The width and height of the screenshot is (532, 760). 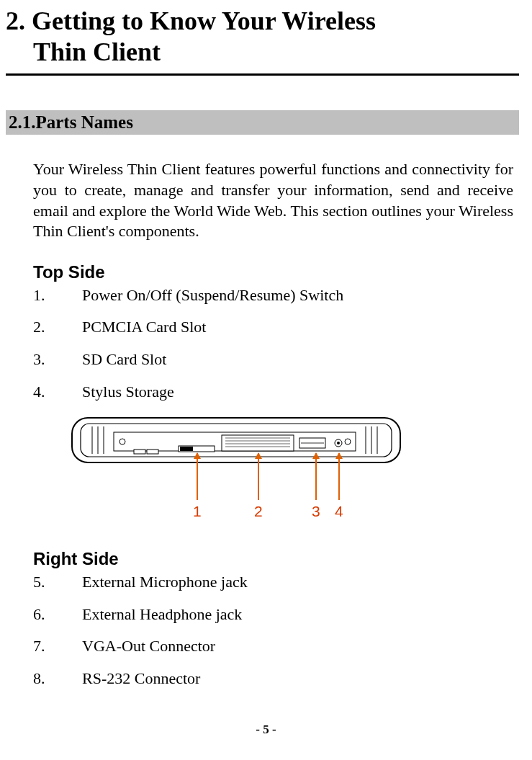 I want to click on page-number: - 5 -, so click(x=266, y=730).